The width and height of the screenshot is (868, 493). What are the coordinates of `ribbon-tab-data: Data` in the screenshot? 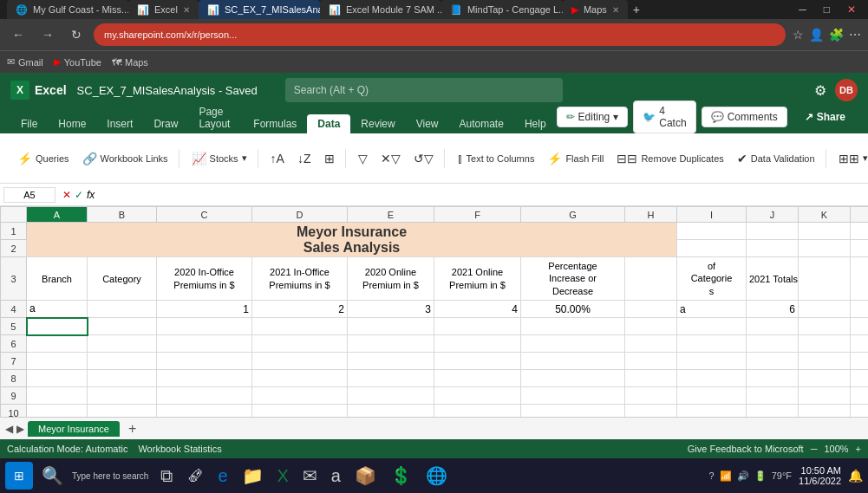 It's located at (329, 124).